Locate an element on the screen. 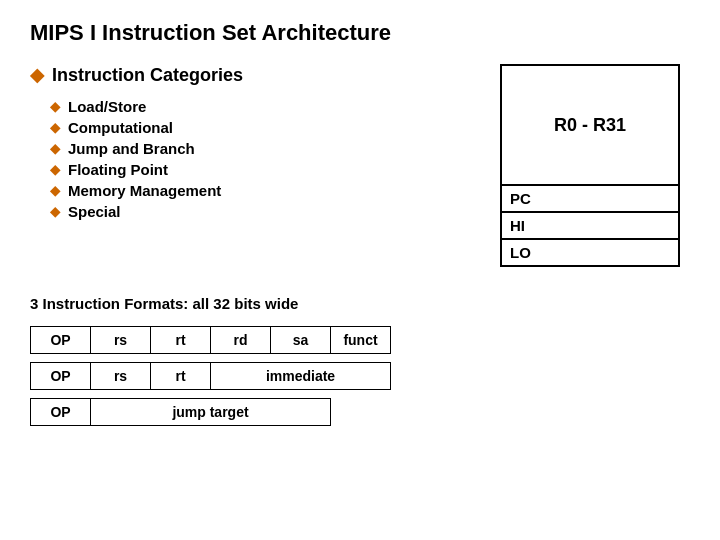 The width and height of the screenshot is (720, 540). list-item: ◆ Jump and Branch is located at coordinates (265, 148).